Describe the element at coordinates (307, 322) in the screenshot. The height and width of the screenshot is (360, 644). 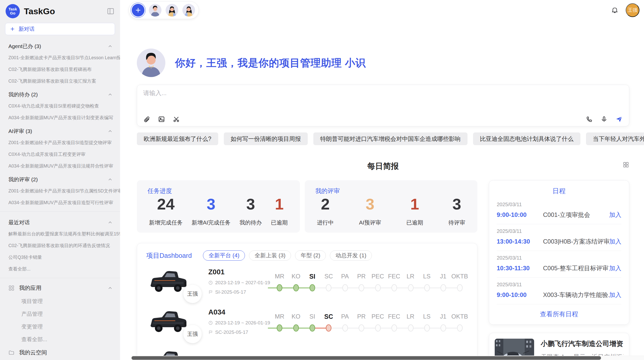
I see `project-row-a034: 王强 A034 2023-12-19 ~ 2026-01-19` at that location.